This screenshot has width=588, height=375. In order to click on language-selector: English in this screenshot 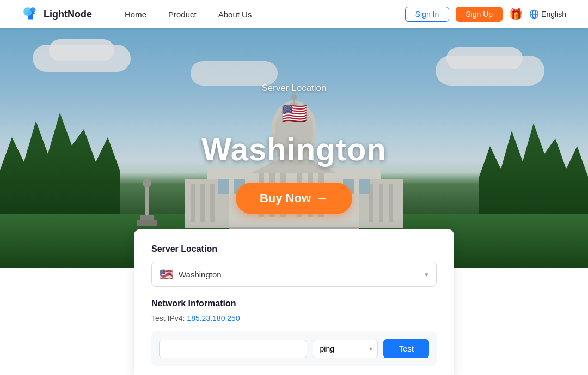, I will do `click(548, 14)`.